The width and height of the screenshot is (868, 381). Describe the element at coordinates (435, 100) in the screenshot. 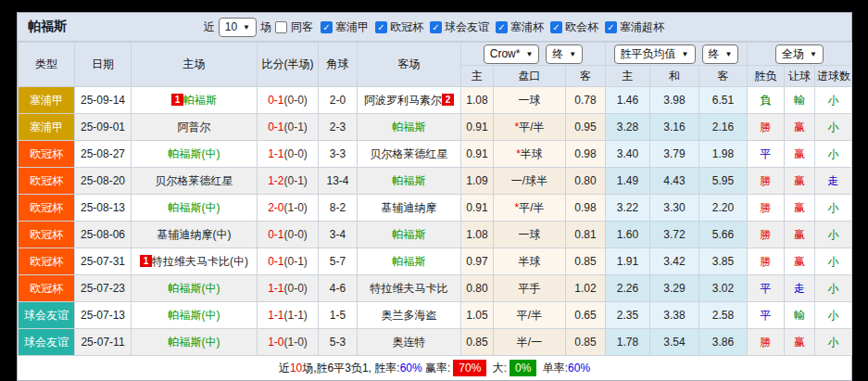

I see `match-row: 塞浦甲25-09-141帕福斯0-1(0-0)2-0阿波罗利马素尔21.08一球…` at that location.